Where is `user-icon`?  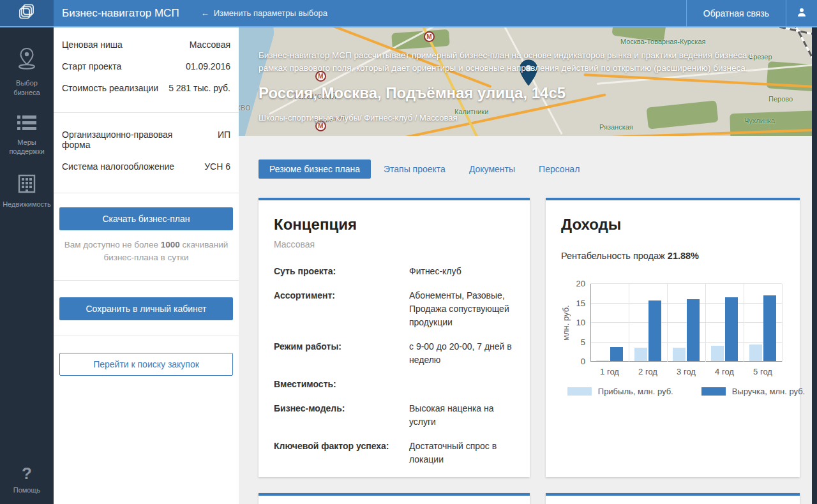 user-icon is located at coordinates (802, 13).